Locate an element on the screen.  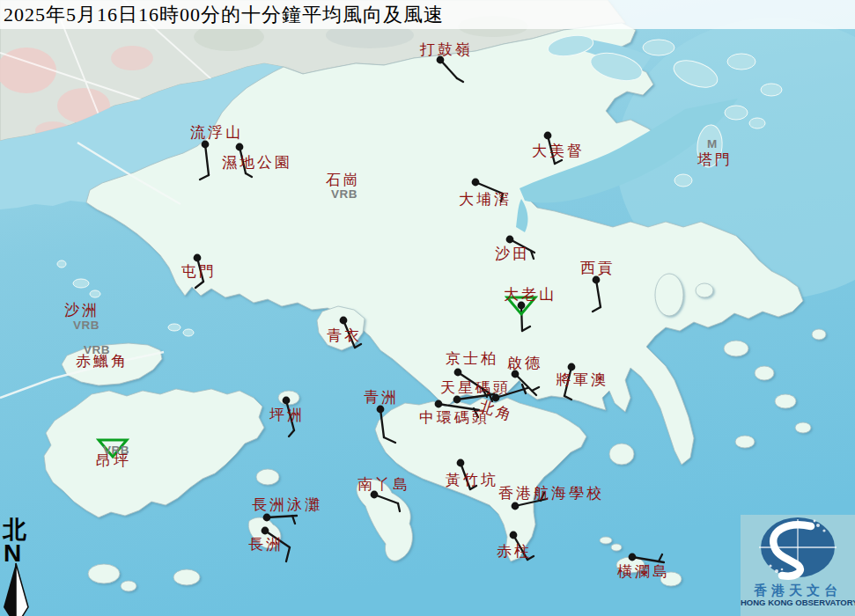
station-label: 青衣 is located at coordinates (344, 336).